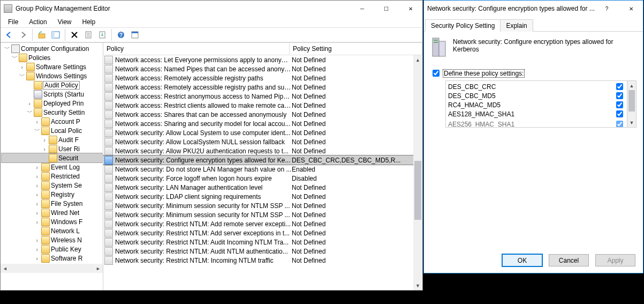  What do you see at coordinates (52, 186) in the screenshot?
I see `tree-item: ›System Se` at bounding box center [52, 186].